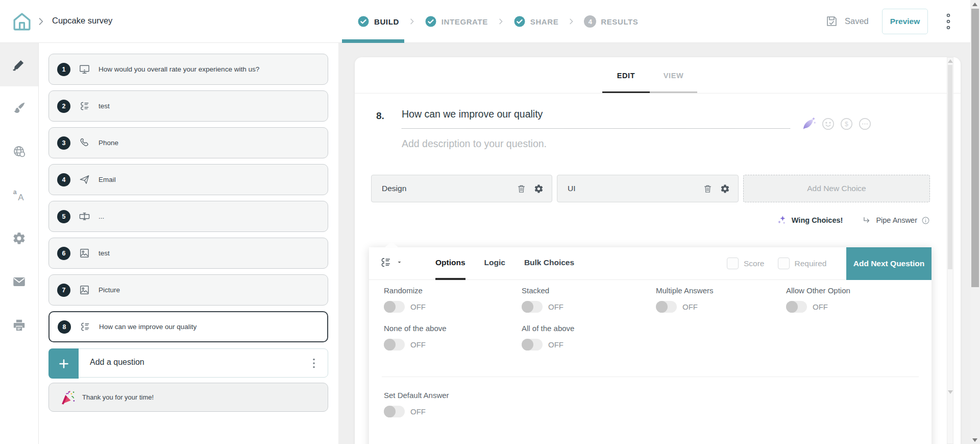 The image size is (980, 444). What do you see at coordinates (975, 4) in the screenshot?
I see `browser-scroll-up-icon` at bounding box center [975, 4].